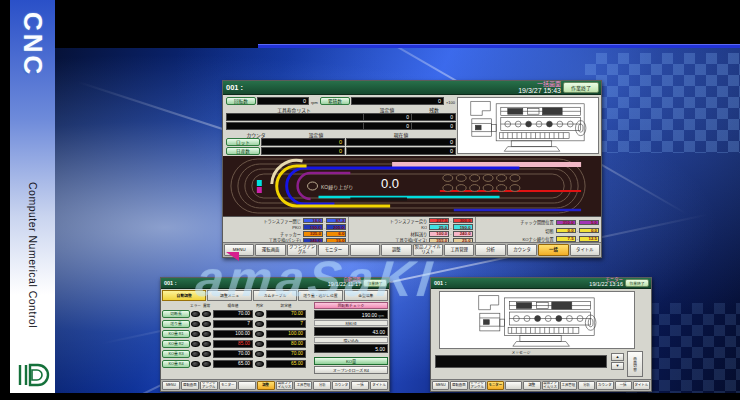 This screenshot has width=740, height=400. I want to click on ko-amount-button: KO量, so click(351, 361).